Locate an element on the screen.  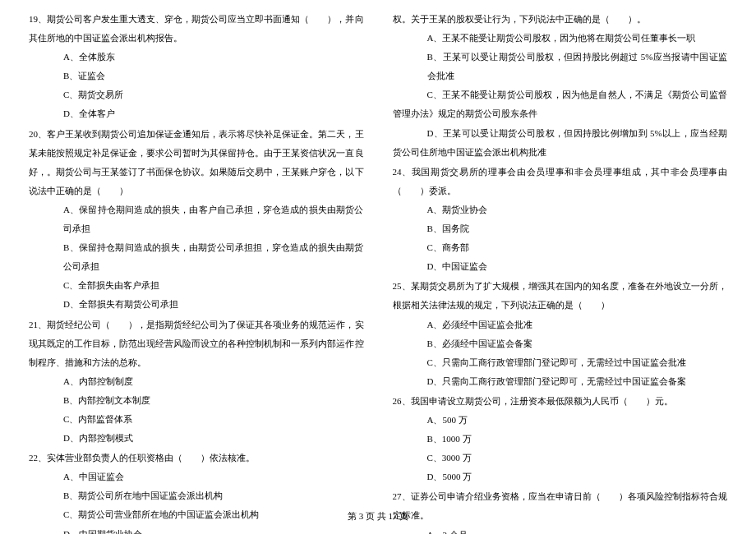
option-c: C、王某不能受让期货公司股权，因为他是自然人，不满足《期货公司监督管理办法》规定… is located at coordinates (560, 104).